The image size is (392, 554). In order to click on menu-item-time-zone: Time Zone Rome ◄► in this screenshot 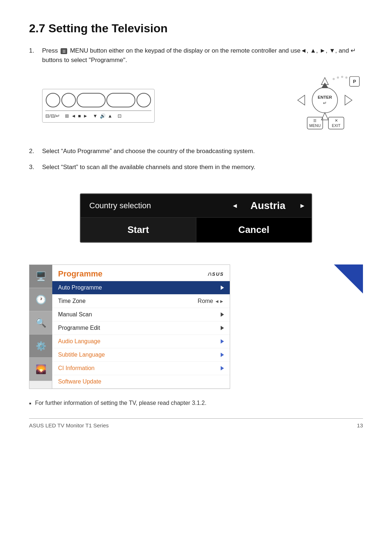, I will do `click(141, 301)`.